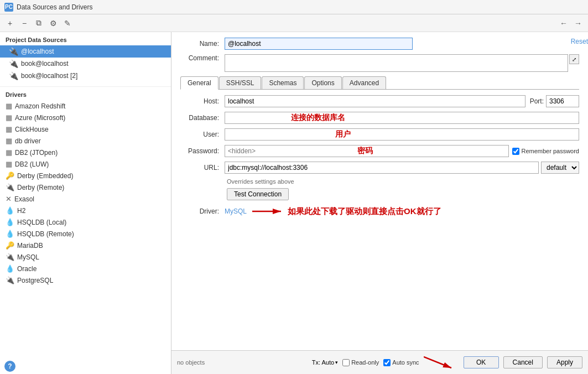 Image resolution: width=588 pixels, height=374 pixels. I want to click on apply-button: Apply, so click(565, 362).